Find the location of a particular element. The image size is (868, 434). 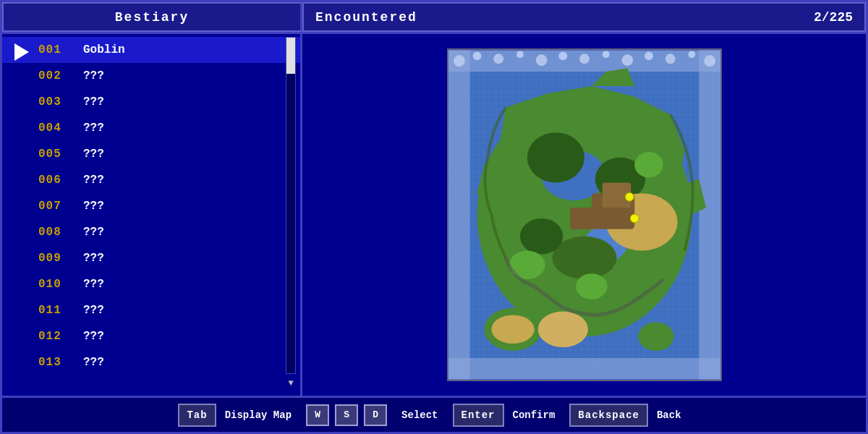

item-number: 005 is located at coordinates (56, 154).